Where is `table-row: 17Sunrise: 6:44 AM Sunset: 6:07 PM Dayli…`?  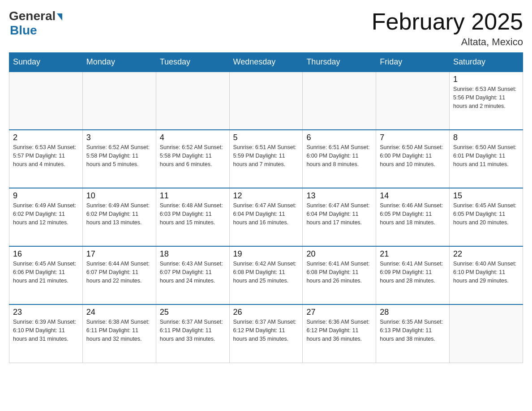
table-row: 17Sunrise: 6:44 AM Sunset: 6:07 PM Dayli… is located at coordinates (119, 275).